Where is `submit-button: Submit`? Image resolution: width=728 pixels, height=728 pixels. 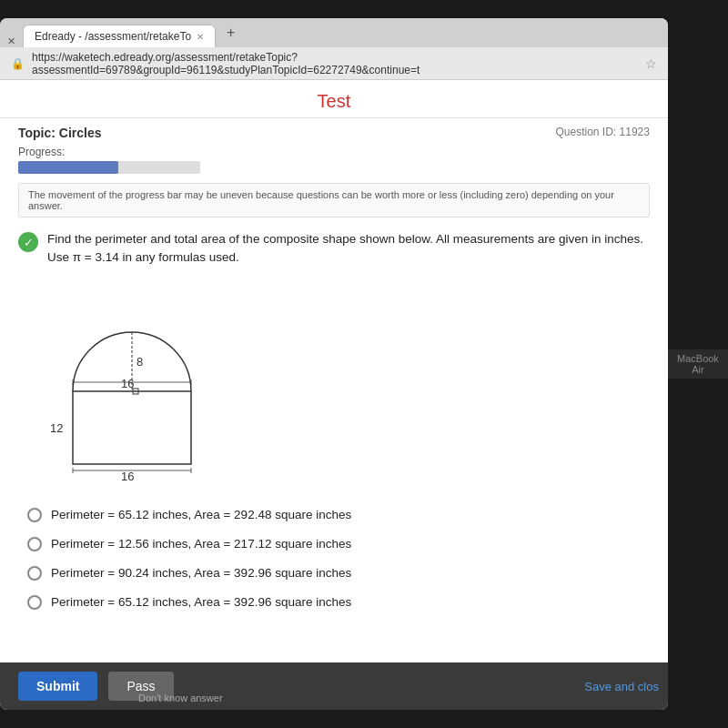
submit-button: Submit is located at coordinates (58, 686).